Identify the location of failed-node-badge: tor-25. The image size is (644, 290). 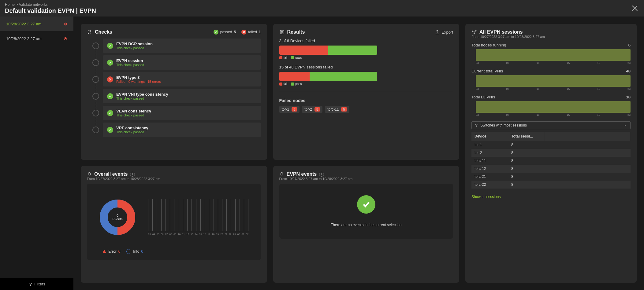
(312, 109).